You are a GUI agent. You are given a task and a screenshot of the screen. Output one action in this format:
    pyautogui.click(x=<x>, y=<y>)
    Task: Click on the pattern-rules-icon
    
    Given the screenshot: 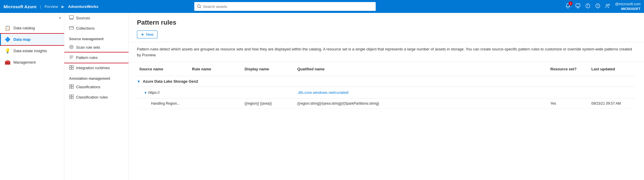 What is the action you would take?
    pyautogui.click(x=71, y=57)
    